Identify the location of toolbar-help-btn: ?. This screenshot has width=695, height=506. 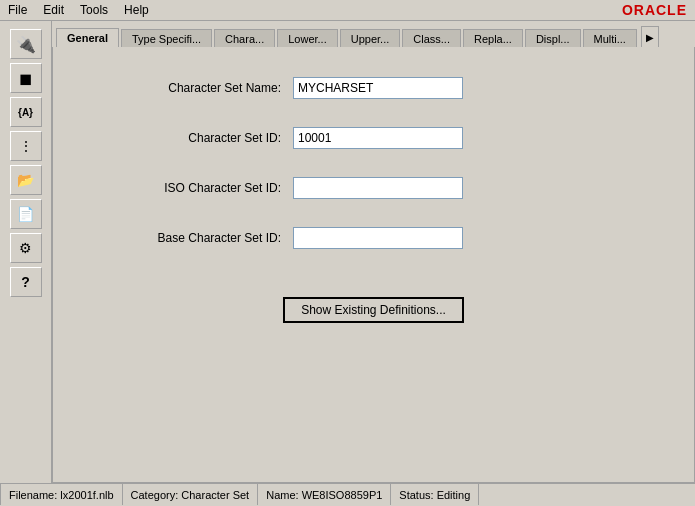
(26, 282).